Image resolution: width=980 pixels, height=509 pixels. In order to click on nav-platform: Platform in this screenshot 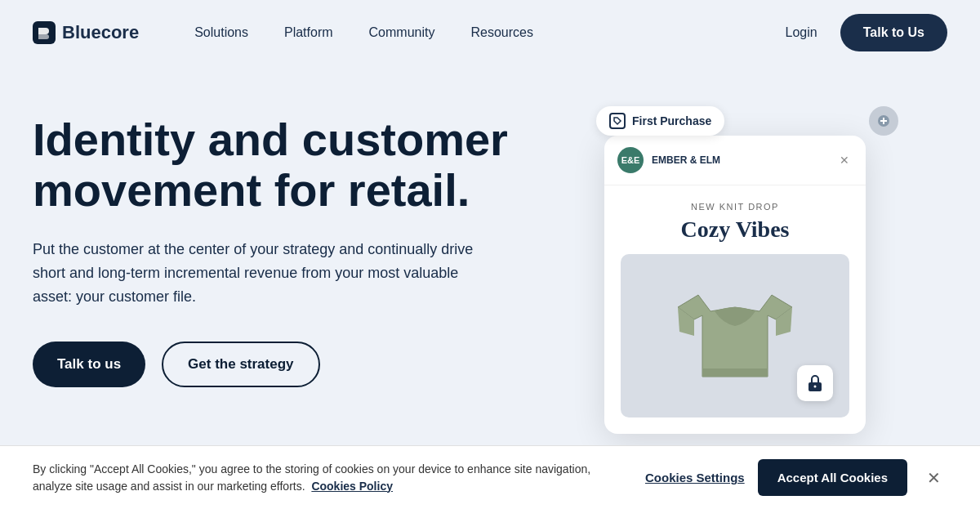, I will do `click(309, 33)`.